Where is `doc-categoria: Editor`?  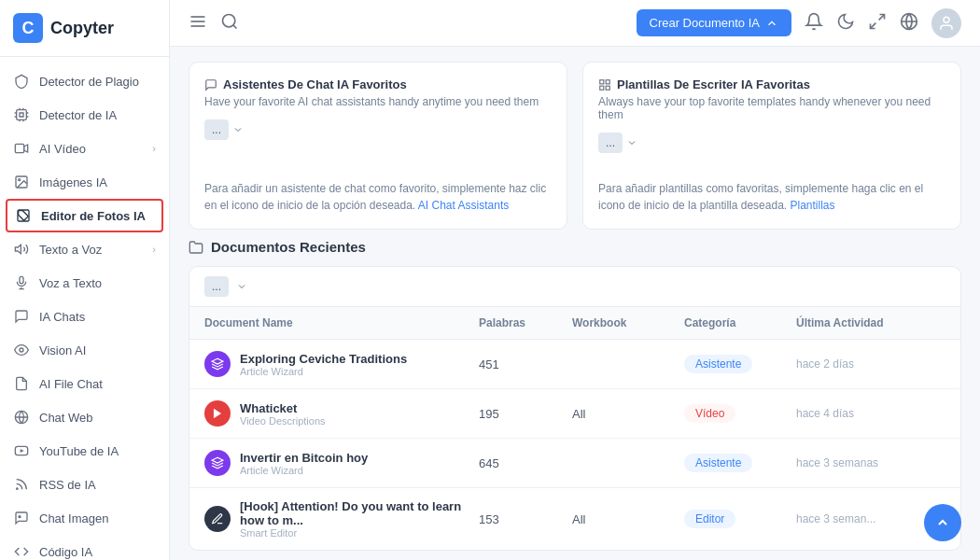 doc-categoria: Editor is located at coordinates (740, 519).